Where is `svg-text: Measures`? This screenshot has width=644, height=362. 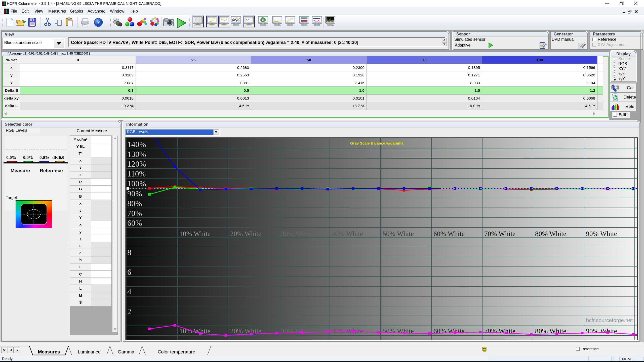
svg-text: Measures is located at coordinates (49, 352).